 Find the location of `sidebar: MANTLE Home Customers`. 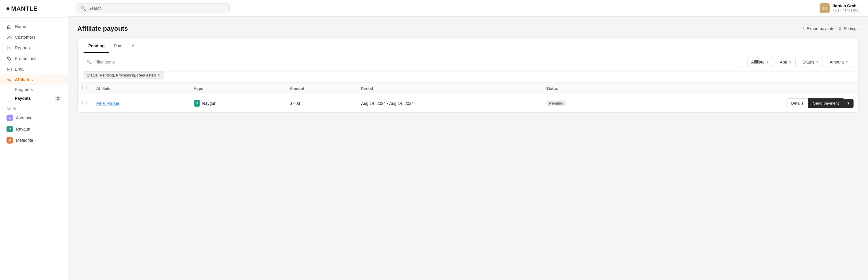

sidebar: MANTLE Home Customers is located at coordinates (34, 140).